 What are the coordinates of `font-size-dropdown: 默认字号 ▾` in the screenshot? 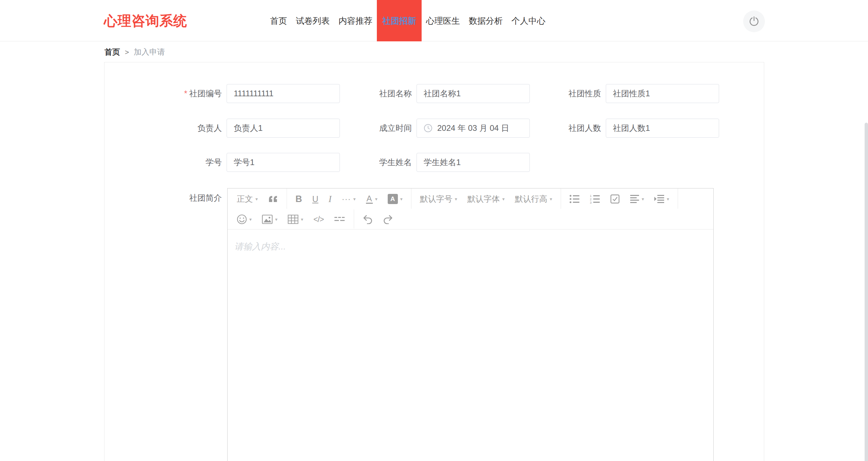 It's located at (439, 199).